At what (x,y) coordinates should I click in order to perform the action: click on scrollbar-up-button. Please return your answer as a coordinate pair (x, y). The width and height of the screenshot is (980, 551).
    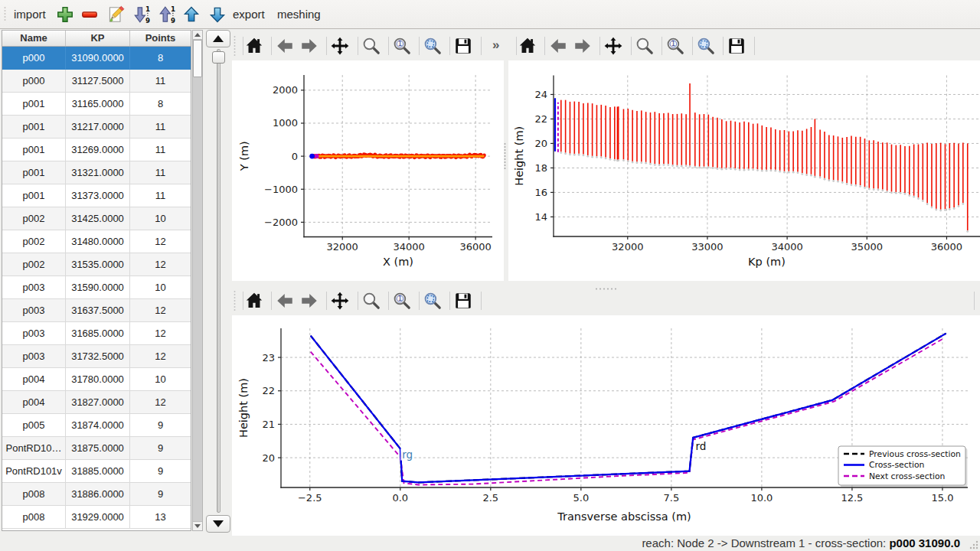
    Looking at the image, I should click on (198, 35).